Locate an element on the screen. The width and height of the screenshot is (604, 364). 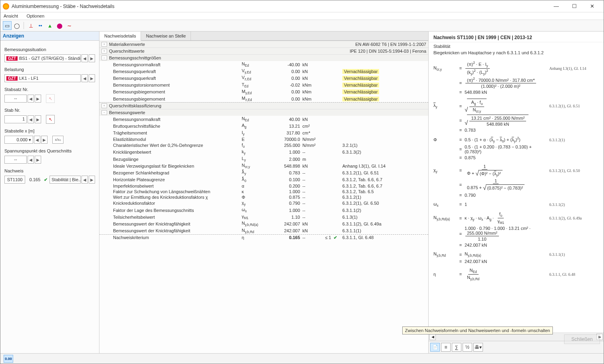
group-row: −Bemessungsschnittgrößen is located at coordinates (264, 57).